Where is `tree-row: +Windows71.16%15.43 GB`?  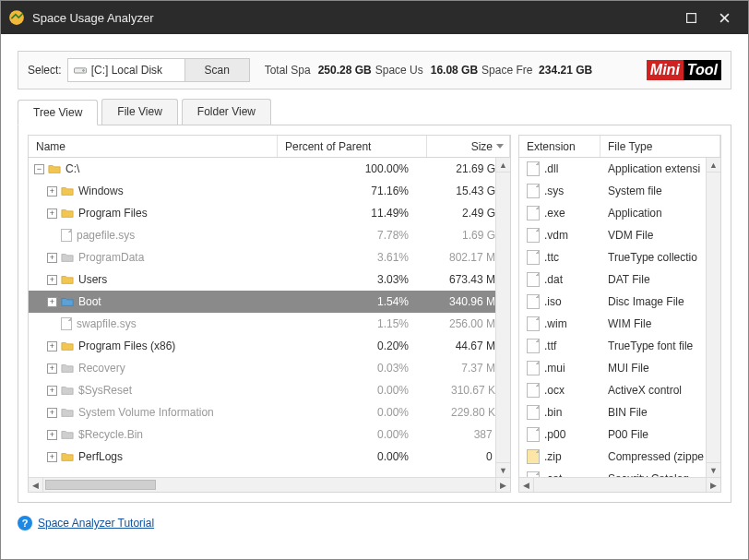 tree-row: +Windows71.16%15.43 GB is located at coordinates (269, 191).